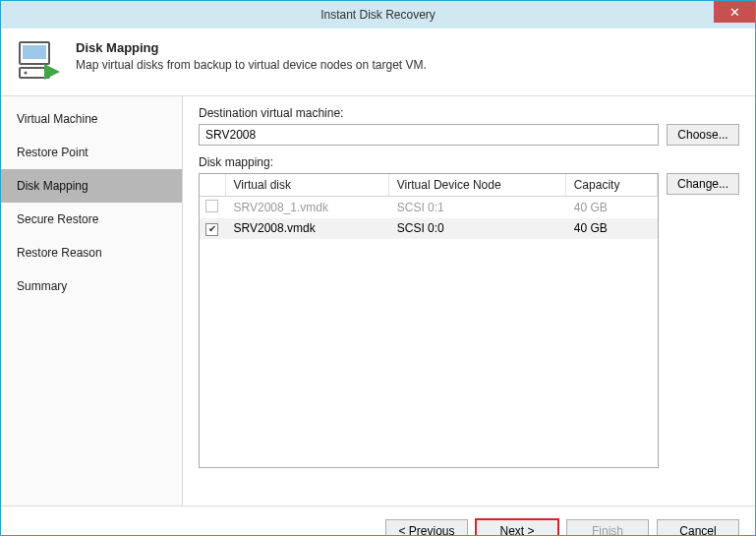 Image resolution: width=756 pixels, height=536 pixels. Describe the element at coordinates (429, 228) in the screenshot. I see `table-row: ✔ SRV2008.vmdk SCSI 0:0 40 GB` at that location.